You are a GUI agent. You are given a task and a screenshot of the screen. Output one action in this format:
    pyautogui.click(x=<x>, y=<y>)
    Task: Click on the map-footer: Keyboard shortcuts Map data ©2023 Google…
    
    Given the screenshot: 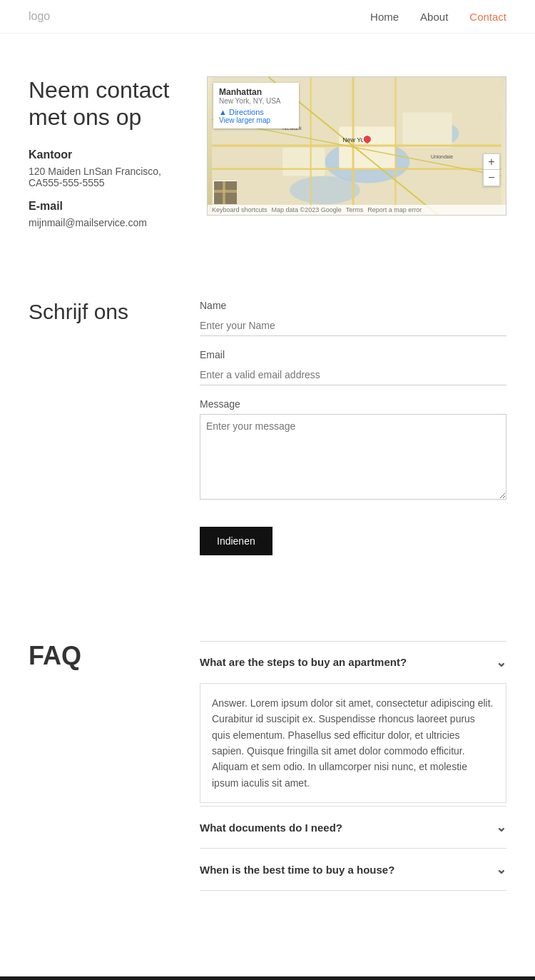 What is the action you would take?
    pyautogui.click(x=357, y=210)
    